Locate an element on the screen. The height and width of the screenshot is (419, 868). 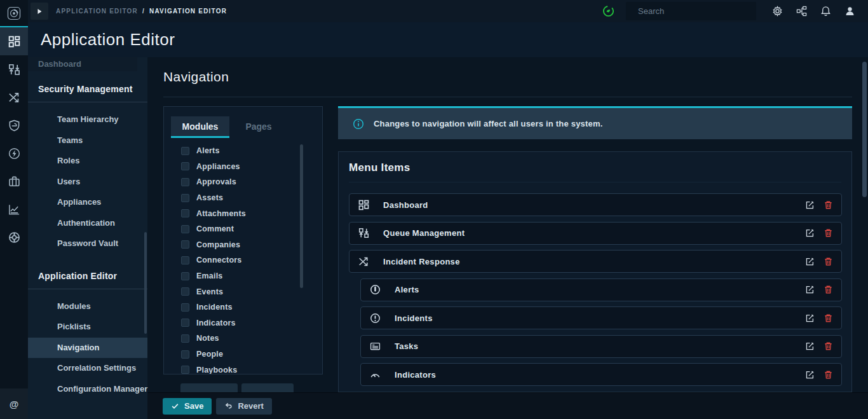
sidebar-toggle-button is located at coordinates (39, 11).